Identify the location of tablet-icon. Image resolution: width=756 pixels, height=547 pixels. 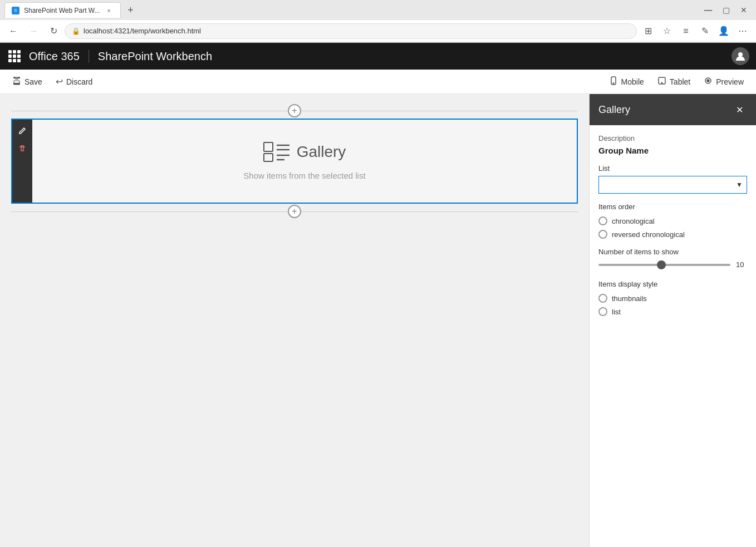
(662, 81).